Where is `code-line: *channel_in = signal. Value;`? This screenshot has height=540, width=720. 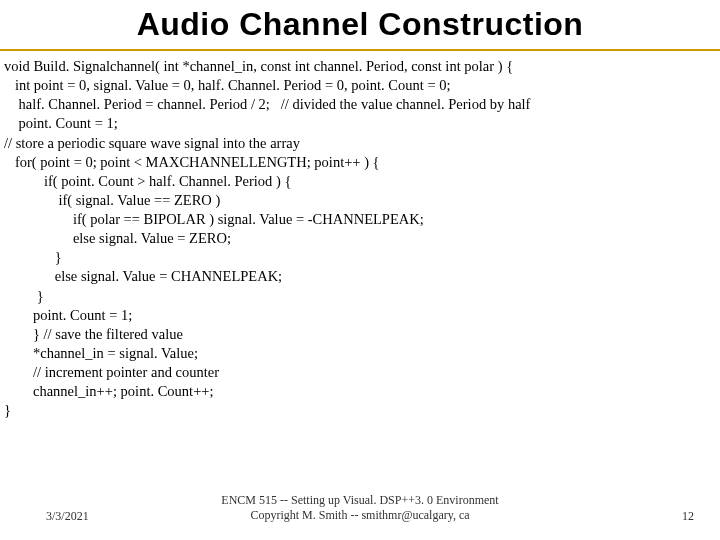 code-line: *channel_in = signal. Value; is located at coordinates (101, 353).